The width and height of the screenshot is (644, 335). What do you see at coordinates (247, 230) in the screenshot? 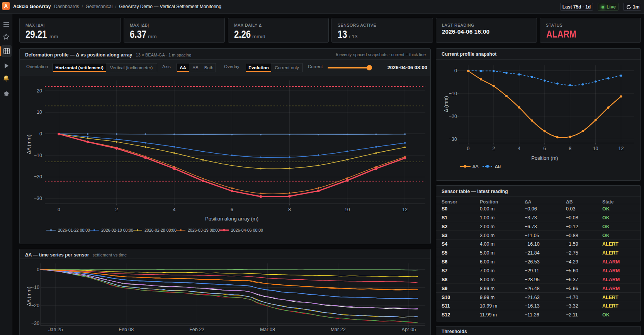
I see `svg-text: 2026-04-06 08:00` at bounding box center [247, 230].